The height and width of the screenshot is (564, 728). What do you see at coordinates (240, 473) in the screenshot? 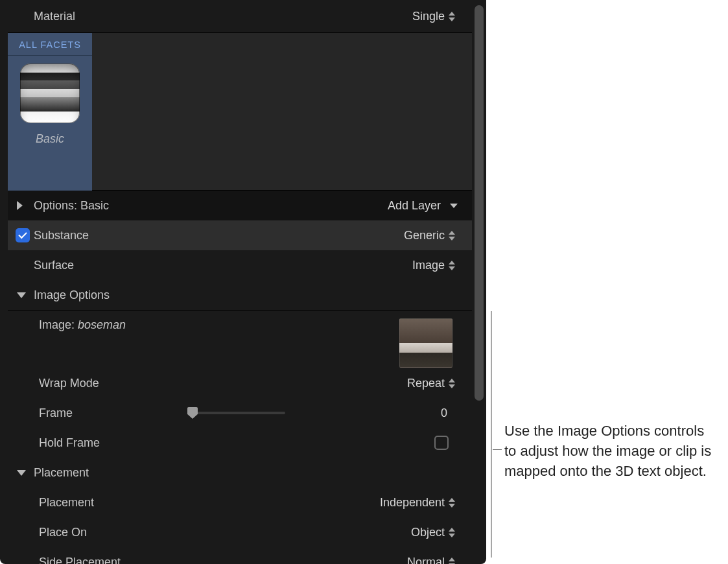
I see `placement-header: Placement` at bounding box center [240, 473].